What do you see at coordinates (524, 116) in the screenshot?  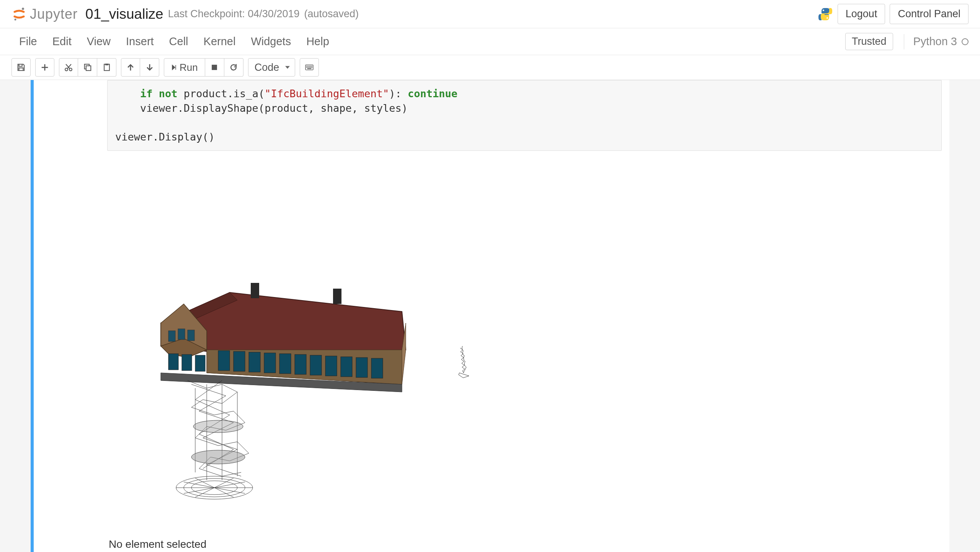 I see `code-input: if not product.is_a("IfcBuildingElement"…` at bounding box center [524, 116].